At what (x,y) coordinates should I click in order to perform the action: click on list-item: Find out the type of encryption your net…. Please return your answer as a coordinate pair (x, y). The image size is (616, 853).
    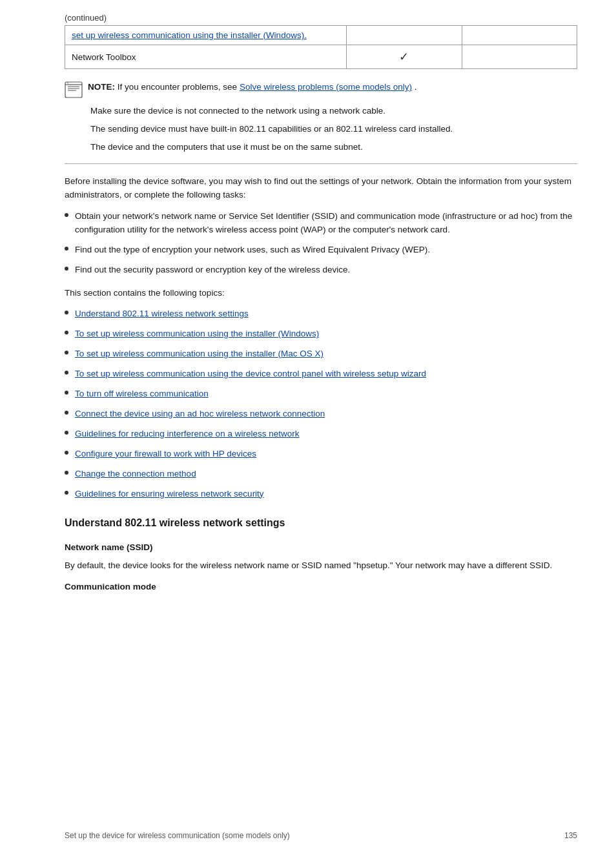
    Looking at the image, I should click on (321, 251).